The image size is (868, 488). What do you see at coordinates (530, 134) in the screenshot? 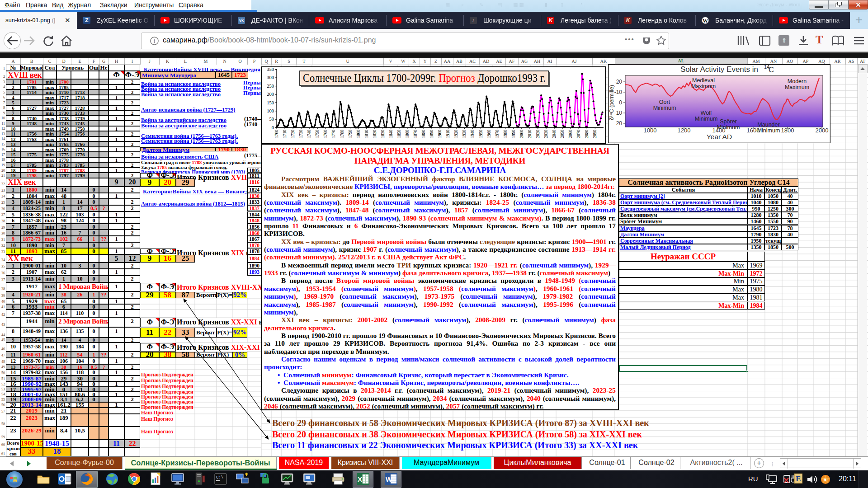
I see `svg-text: 2010` at bounding box center [530, 134].